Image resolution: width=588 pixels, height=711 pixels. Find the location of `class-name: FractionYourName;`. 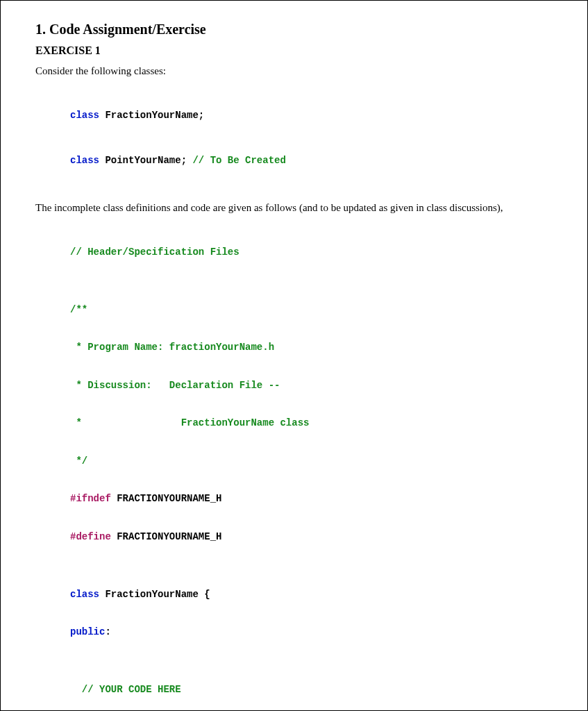

class-name: FractionYourName; is located at coordinates (151, 115).